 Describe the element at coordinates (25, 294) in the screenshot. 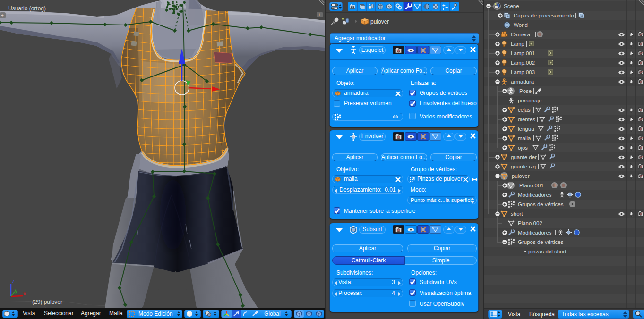

I see `svg-text: x` at that location.